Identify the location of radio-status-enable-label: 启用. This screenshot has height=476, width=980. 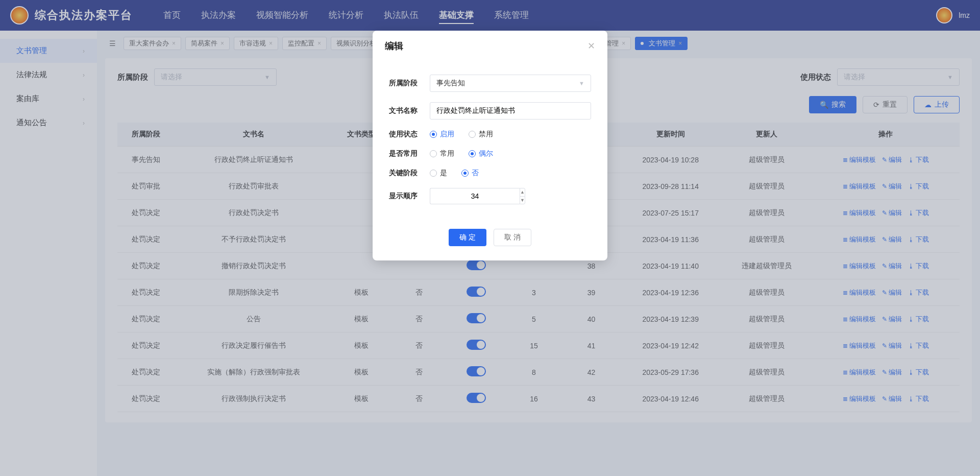
(447, 134).